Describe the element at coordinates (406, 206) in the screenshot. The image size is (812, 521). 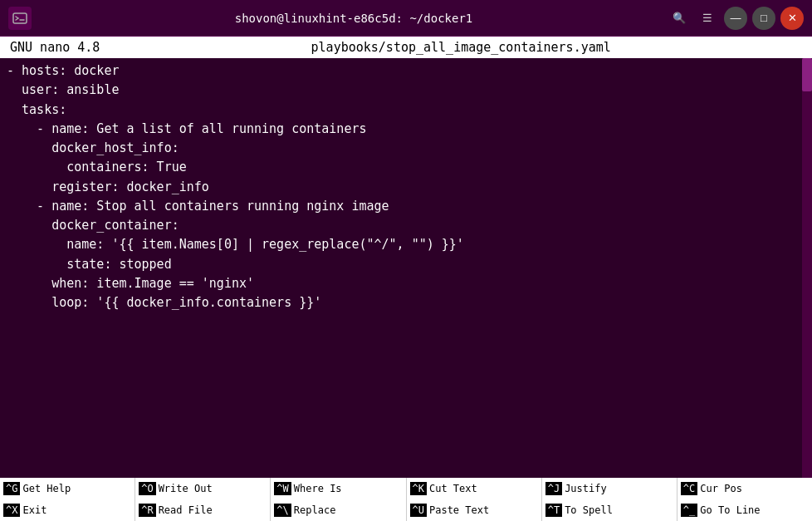
I see `editor-line: - name: Stop all containers running ngin…` at that location.